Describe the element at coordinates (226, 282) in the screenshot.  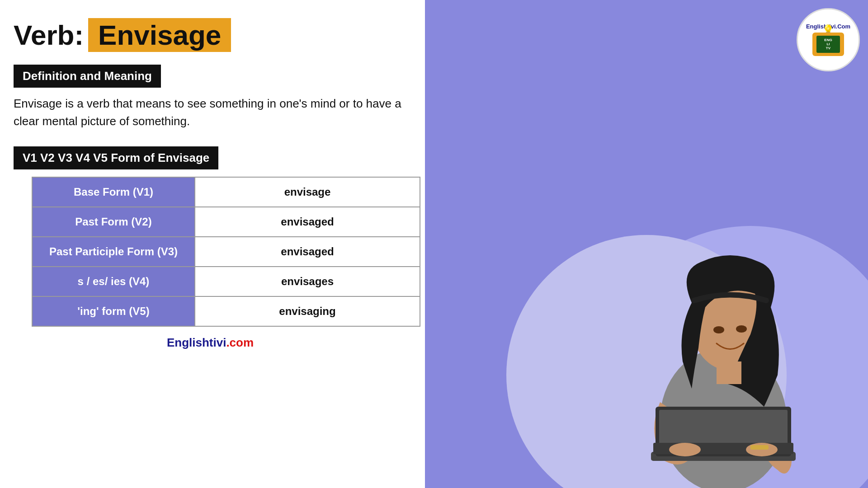
I see `table-row: s / es/ ies (V4)envisages` at that location.